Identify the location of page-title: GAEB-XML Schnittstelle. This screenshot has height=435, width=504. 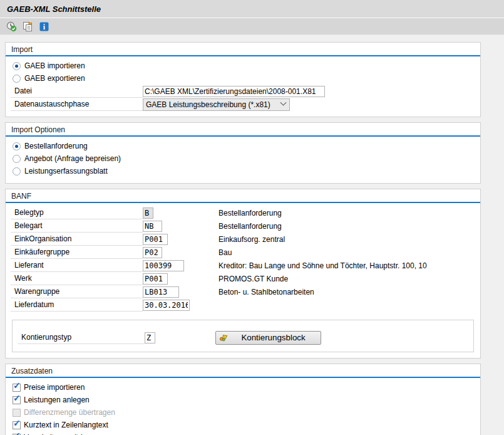
(54, 9).